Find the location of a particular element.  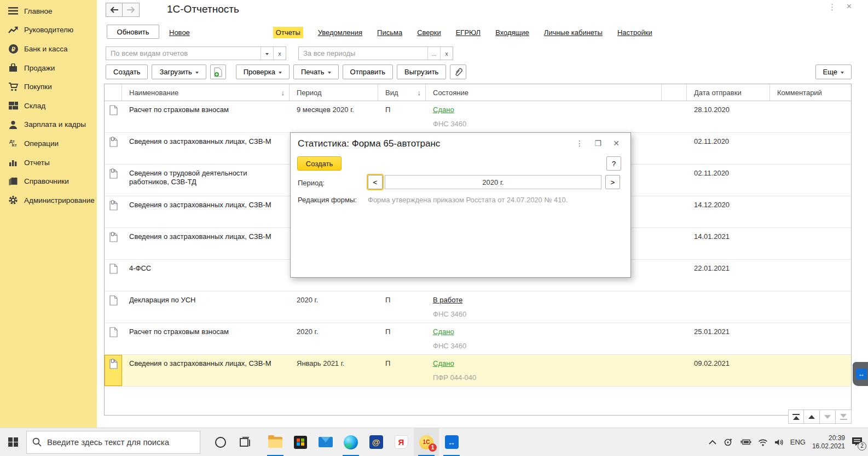

clock: 20:39 16.02.2021 is located at coordinates (829, 442).